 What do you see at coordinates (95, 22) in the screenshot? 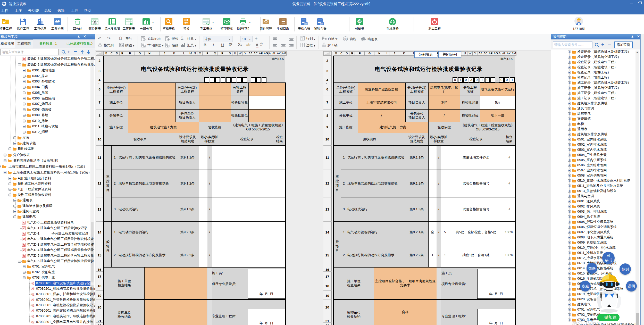
I see `svg-text: 部` at bounding box center [95, 22].